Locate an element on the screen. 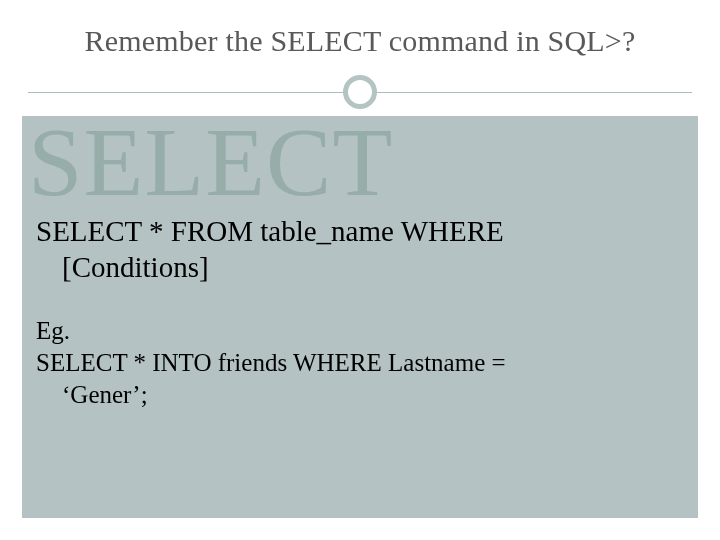 The image size is (720, 540). slide-title: Remember the SELECT command in SQL>? is located at coordinates (360, 41).